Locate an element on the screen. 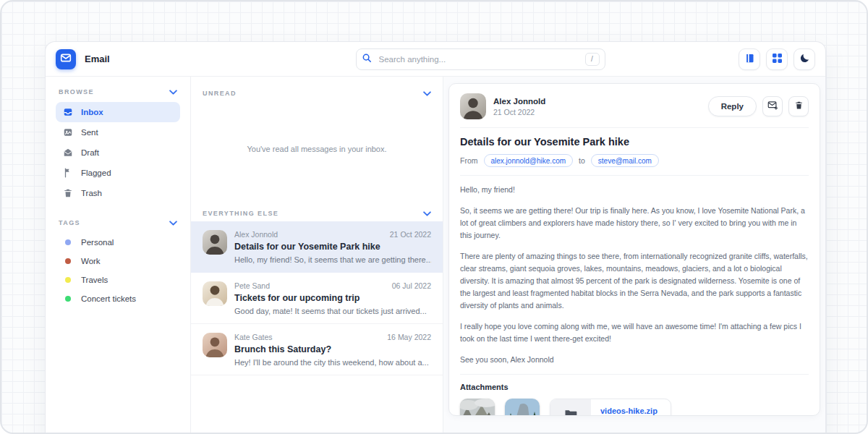  avatar-alex is located at coordinates (215, 242).